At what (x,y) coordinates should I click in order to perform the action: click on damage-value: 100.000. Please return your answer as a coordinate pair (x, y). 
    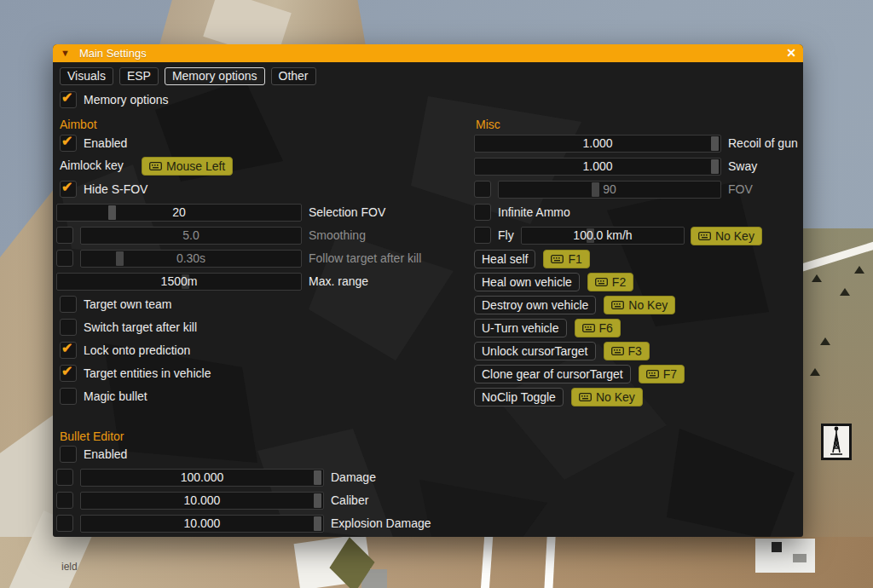
    Looking at the image, I should click on (202, 477).